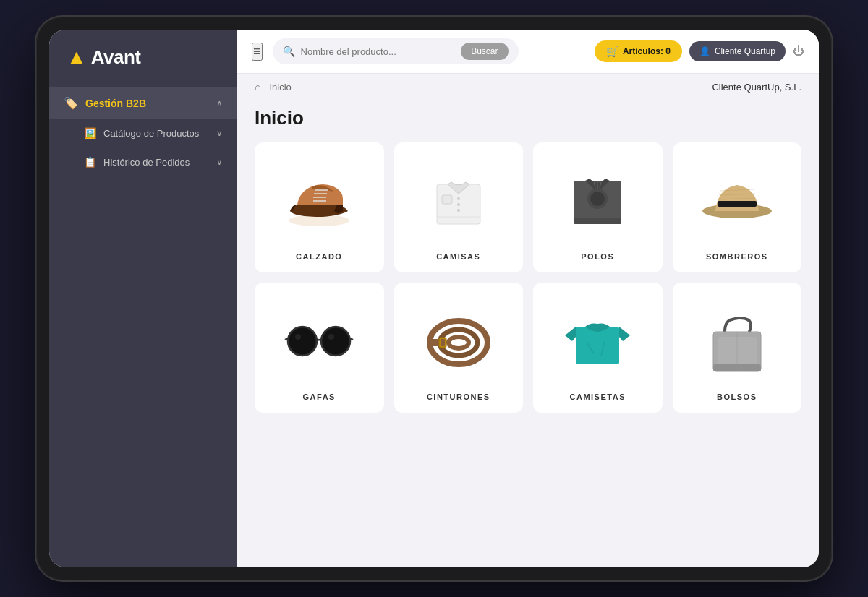  Describe the element at coordinates (597, 207) in the screenshot. I see `category-card-polos: POLOS` at that location.